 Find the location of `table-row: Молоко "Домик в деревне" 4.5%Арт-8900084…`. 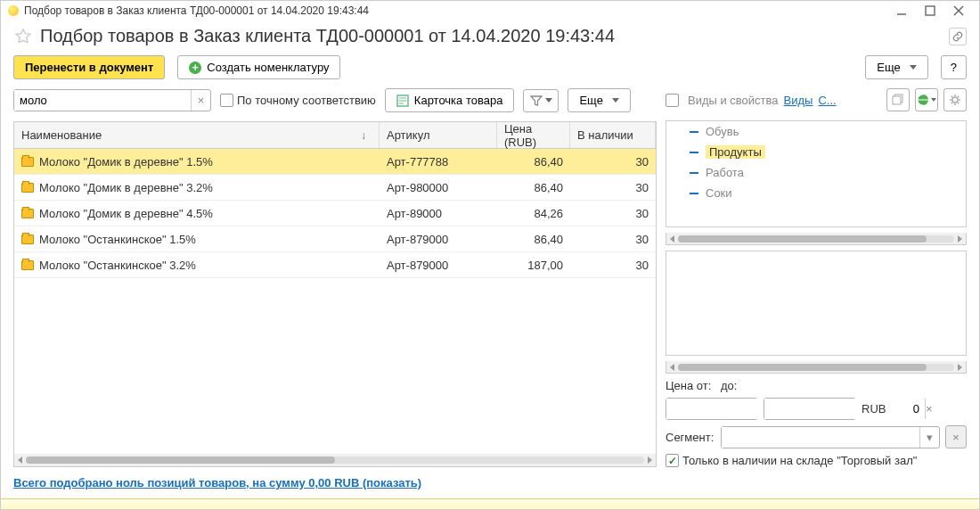

table-row: Молоко "Домик в деревне" 4.5%Арт-8900084… is located at coordinates (335, 214).